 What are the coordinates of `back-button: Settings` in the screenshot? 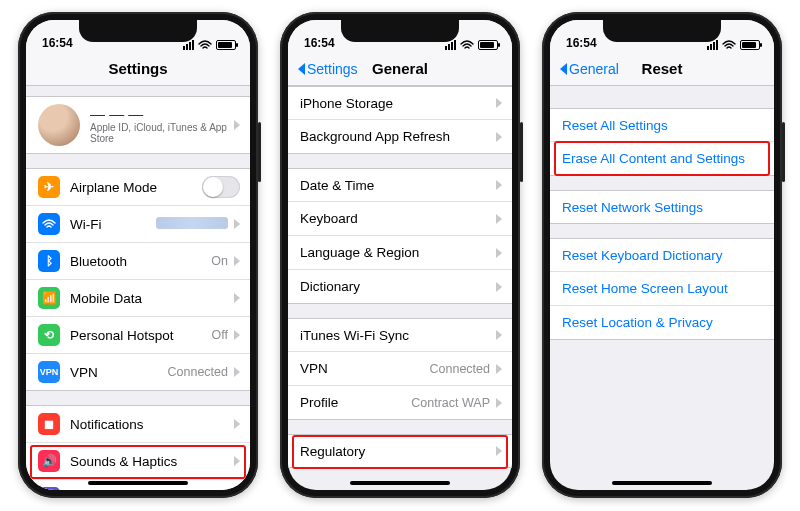 It's located at (328, 68).